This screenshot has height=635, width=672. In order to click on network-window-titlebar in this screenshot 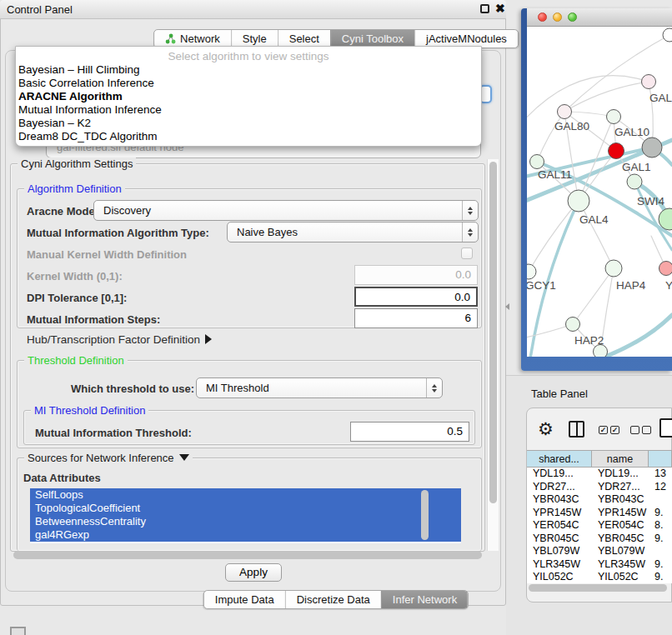, I will do `click(599, 18)`.